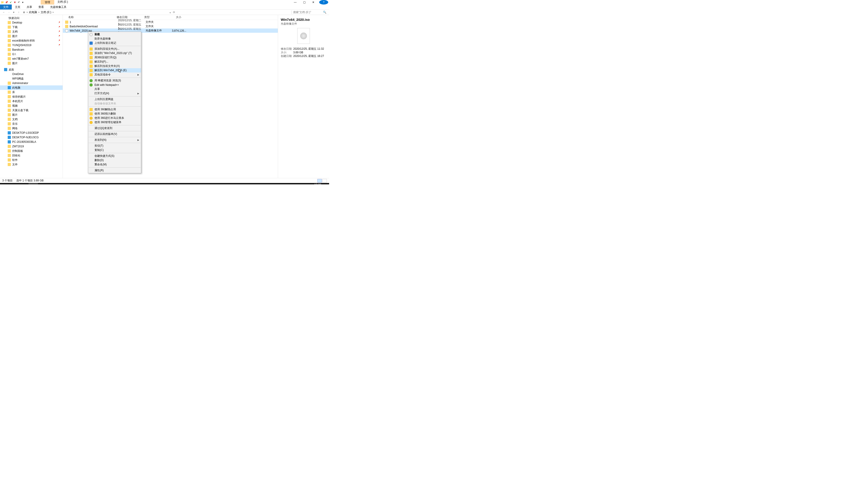 This screenshot has width=868, height=488. I want to click on menu-item: 打开方式(H)▶, so click(115, 94).